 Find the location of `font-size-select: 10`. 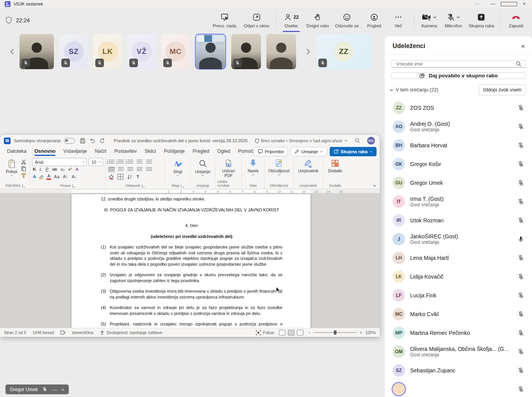

font-size-select: 10 is located at coordinates (96, 162).